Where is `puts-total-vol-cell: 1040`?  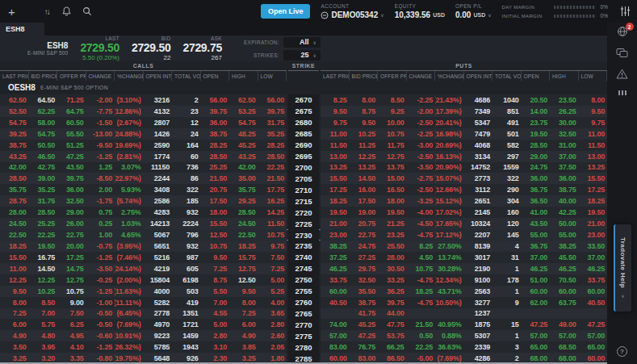 puts-total-vol-cell: 1040 is located at coordinates (507, 100).